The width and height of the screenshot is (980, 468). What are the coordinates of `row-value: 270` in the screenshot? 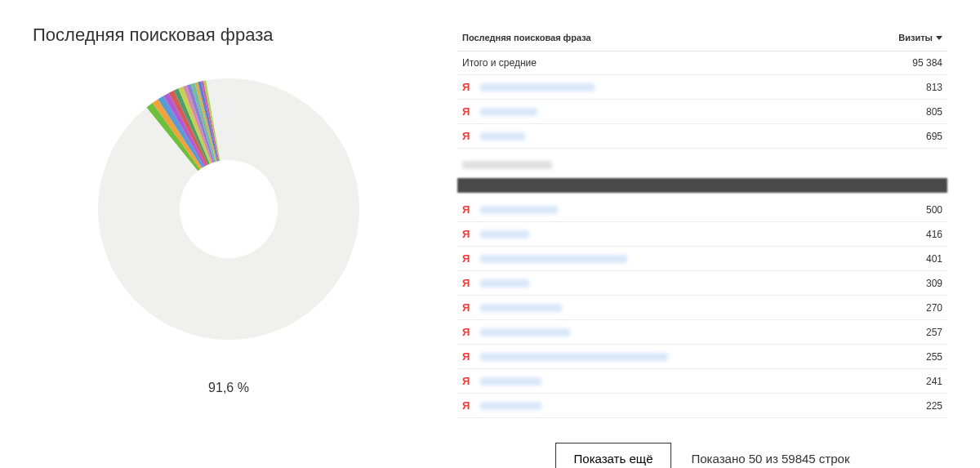 It's located at (934, 308).